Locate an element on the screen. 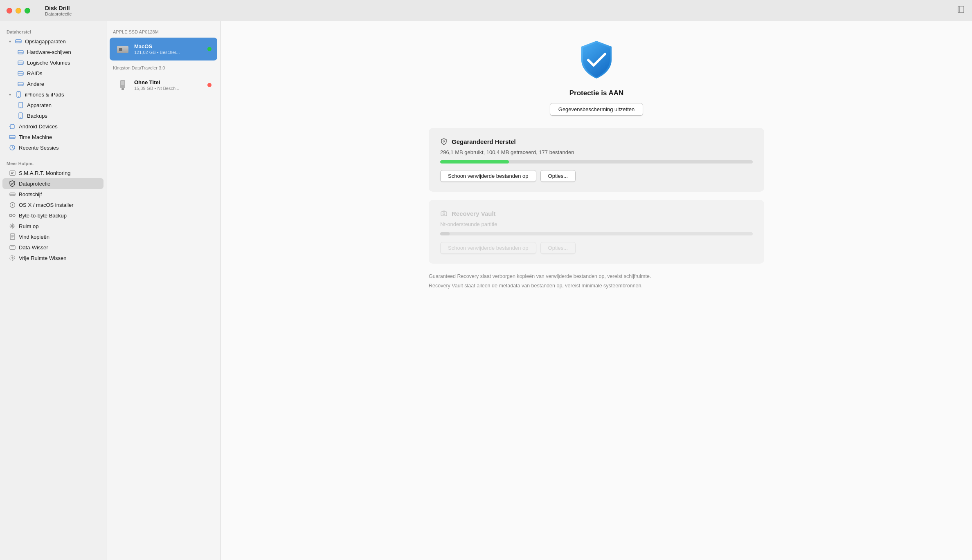  ruimop-icon is located at coordinates (12, 226).